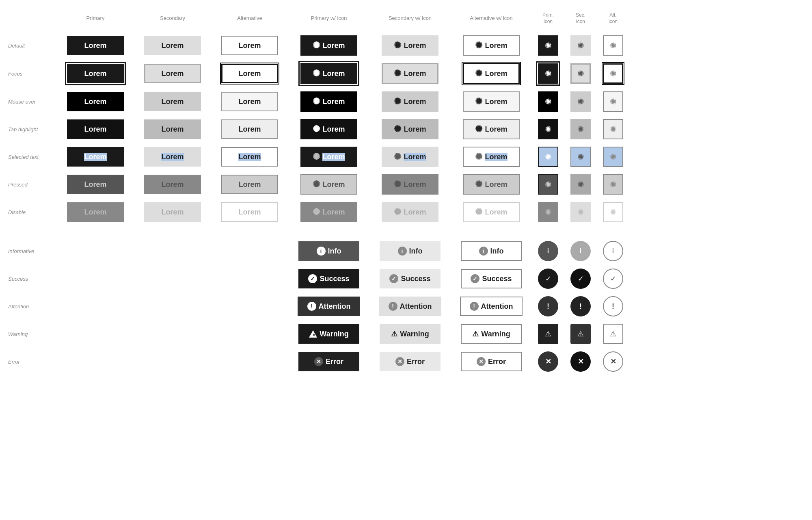  Describe the element at coordinates (491, 251) in the screenshot. I see `btn-info-alt: i Info` at that location.